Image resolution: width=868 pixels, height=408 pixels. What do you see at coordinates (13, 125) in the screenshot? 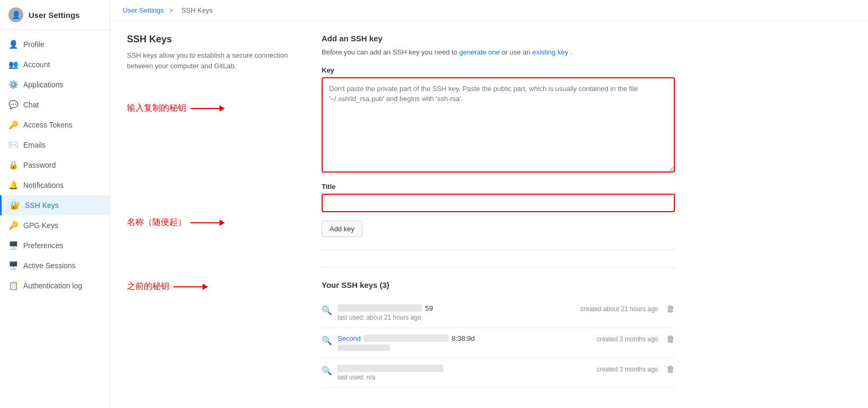
I see `access-tokens-icon: 🔑` at bounding box center [13, 125].